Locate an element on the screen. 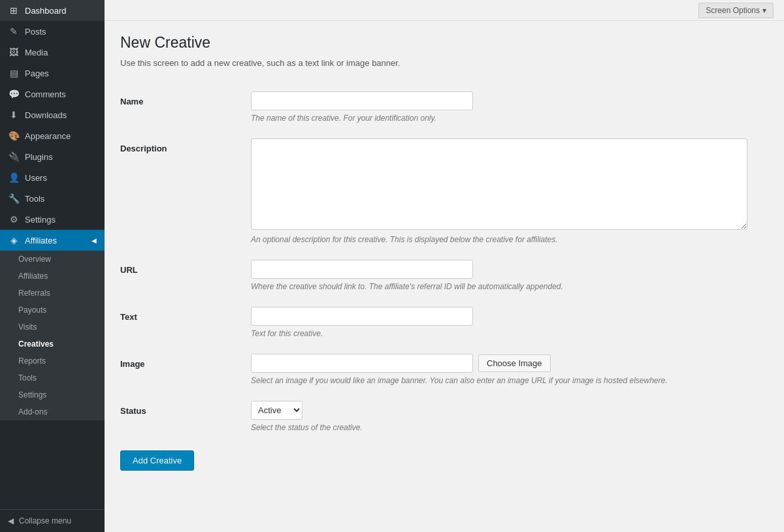 This screenshot has width=784, height=532. name-label: Name is located at coordinates (186, 107).